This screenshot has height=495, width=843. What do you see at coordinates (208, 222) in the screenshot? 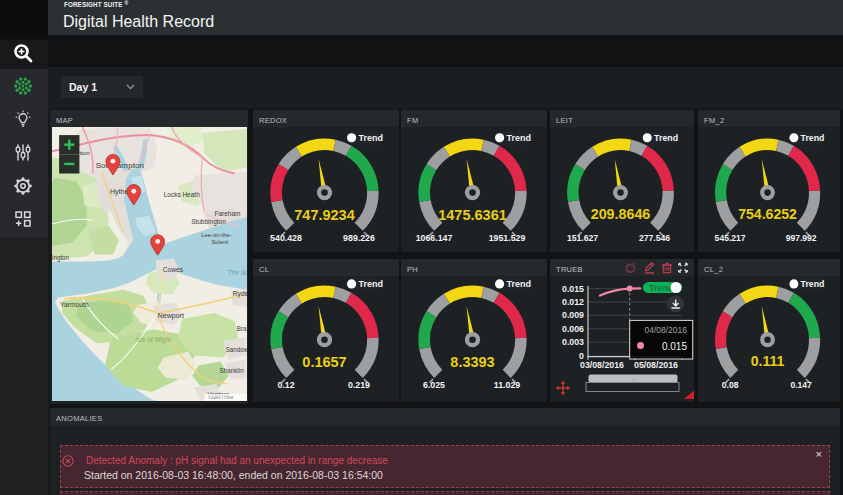
I see `svg-text: Stubbington` at bounding box center [208, 222].